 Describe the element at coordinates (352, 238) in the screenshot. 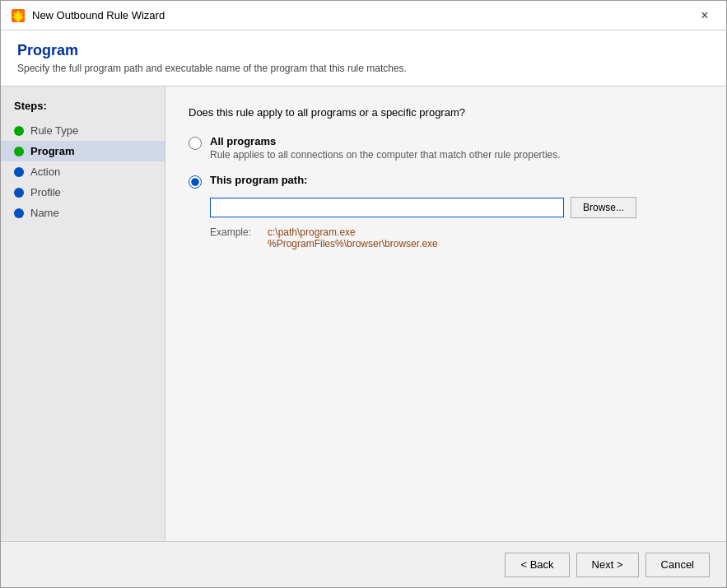

I see `example-values: c:\path\program.exe %ProgramFiles%\brows…` at that location.